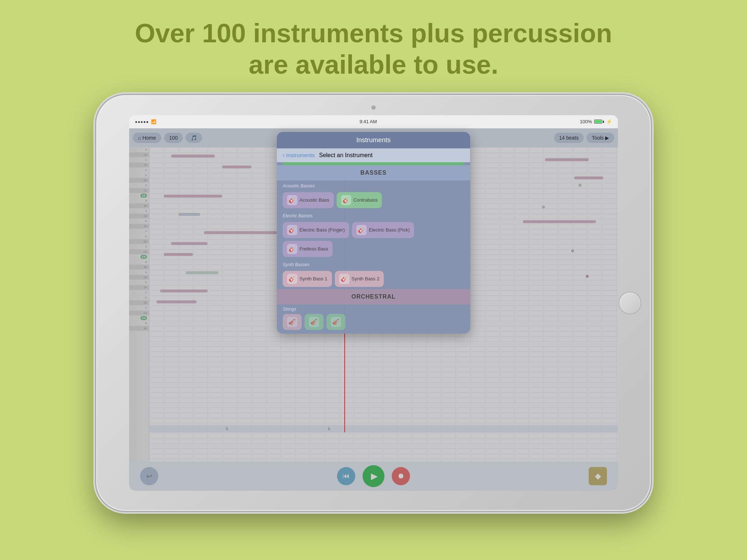 The height and width of the screenshot is (560, 747). Describe the element at coordinates (316, 230) in the screenshot. I see `electric-bass-finger-button: 🎸 Electric Bass (Finger)` at that location.